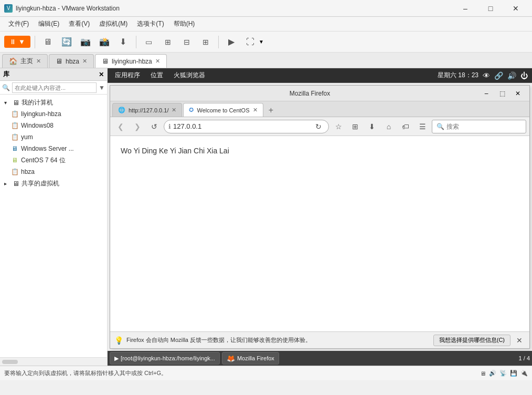  What do you see at coordinates (59, 61) in the screenshot?
I see `hbza-tab-icon: 🖥` at bounding box center [59, 61].